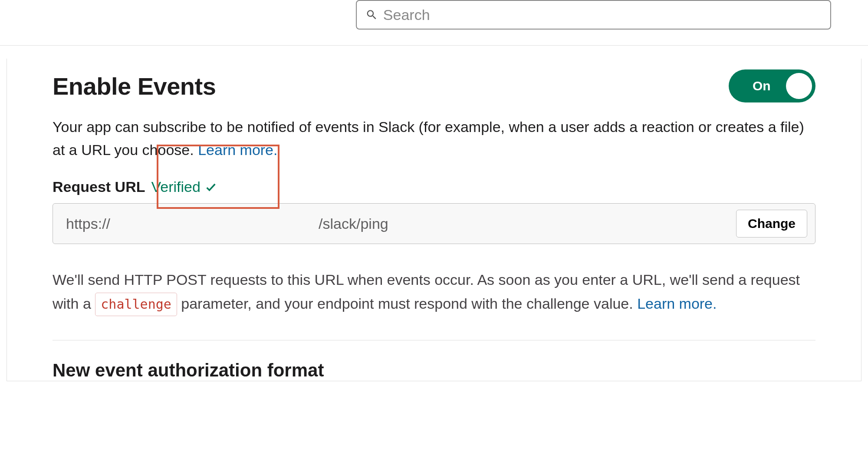  What do you see at coordinates (134, 86) in the screenshot?
I see `section-title: Enable Events` at bounding box center [134, 86].